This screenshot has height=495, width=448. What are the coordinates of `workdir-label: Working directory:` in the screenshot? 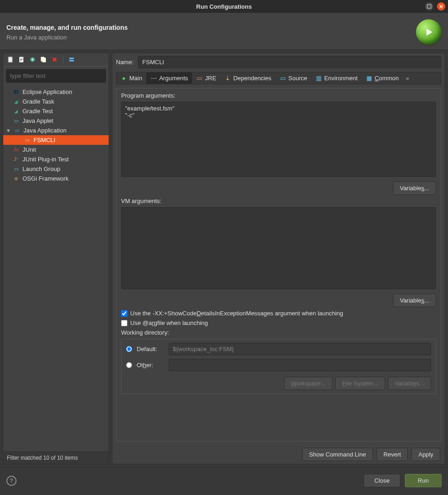 It's located at (279, 333).